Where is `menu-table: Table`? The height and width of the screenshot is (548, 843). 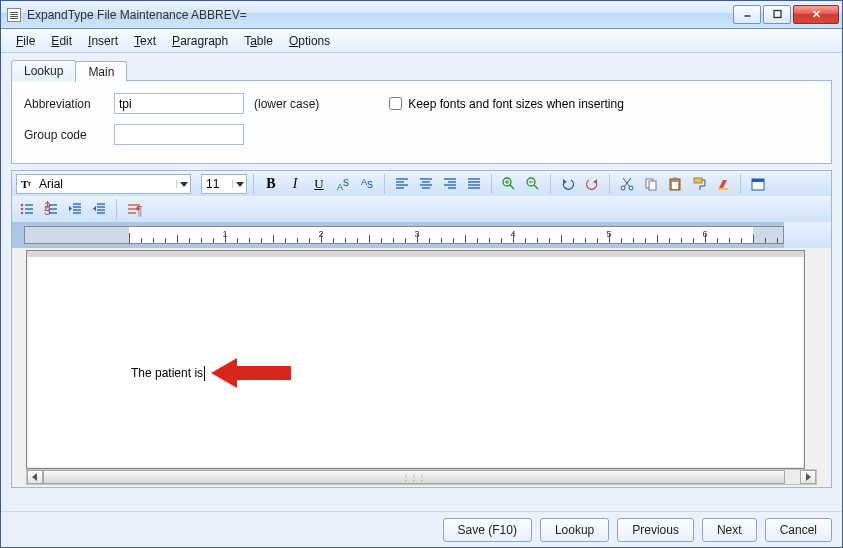 menu-table: Table is located at coordinates (258, 41).